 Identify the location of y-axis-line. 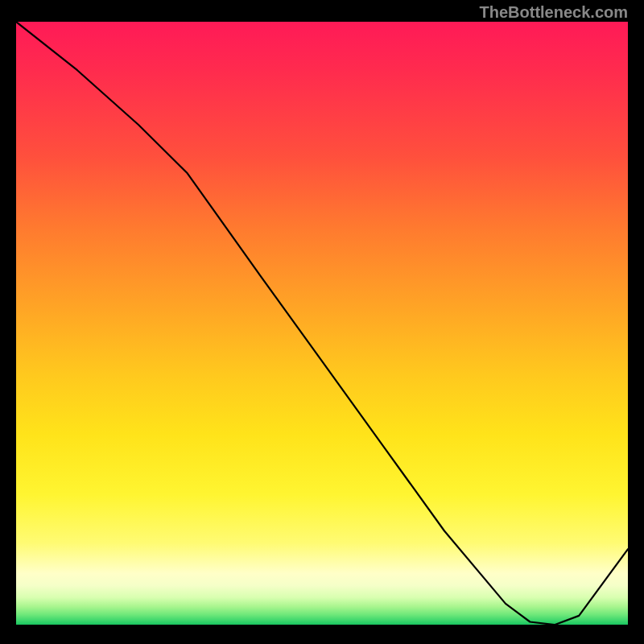
(14, 325).